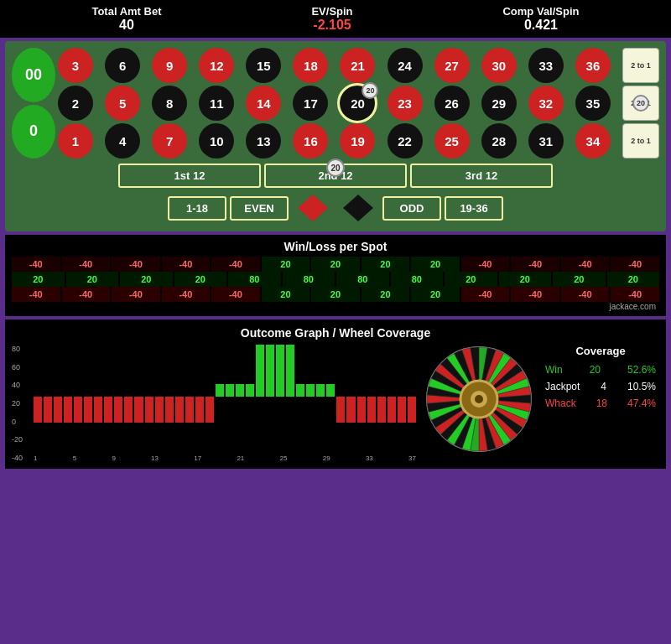 This screenshot has height=644, width=671. Describe the element at coordinates (310, 103) in the screenshot. I see `num-cell-17: 17` at that location.